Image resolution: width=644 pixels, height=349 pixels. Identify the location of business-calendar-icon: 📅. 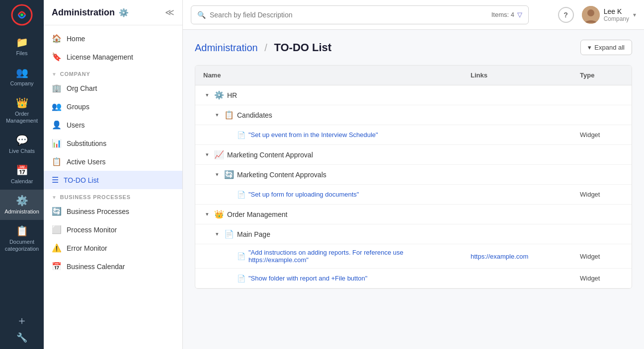
(57, 266).